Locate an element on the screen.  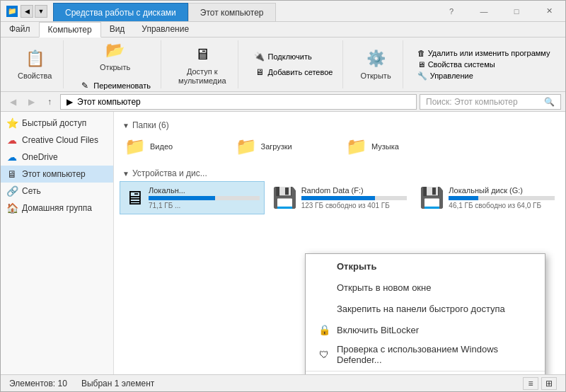
ribbon-tabs: Файл Компьютер Вид Управление is located at coordinates (283, 30).